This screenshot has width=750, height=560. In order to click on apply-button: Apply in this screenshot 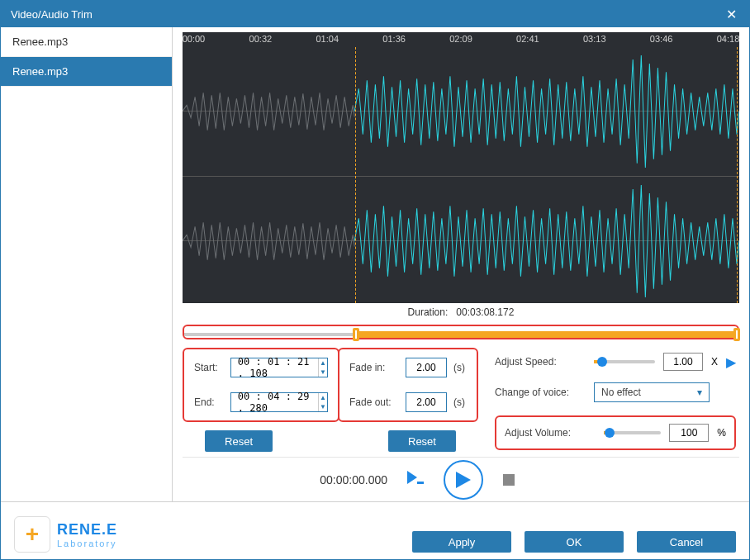, I will do `click(462, 542)`.